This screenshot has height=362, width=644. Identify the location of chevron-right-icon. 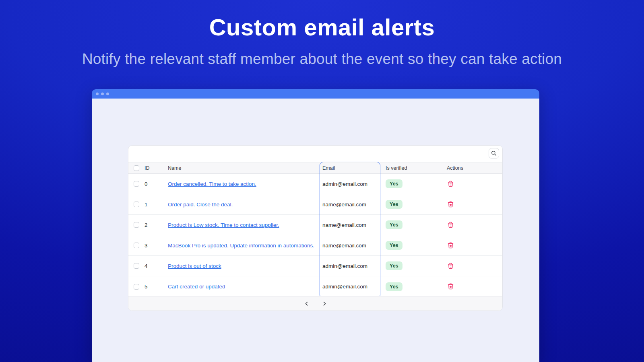
(324, 304).